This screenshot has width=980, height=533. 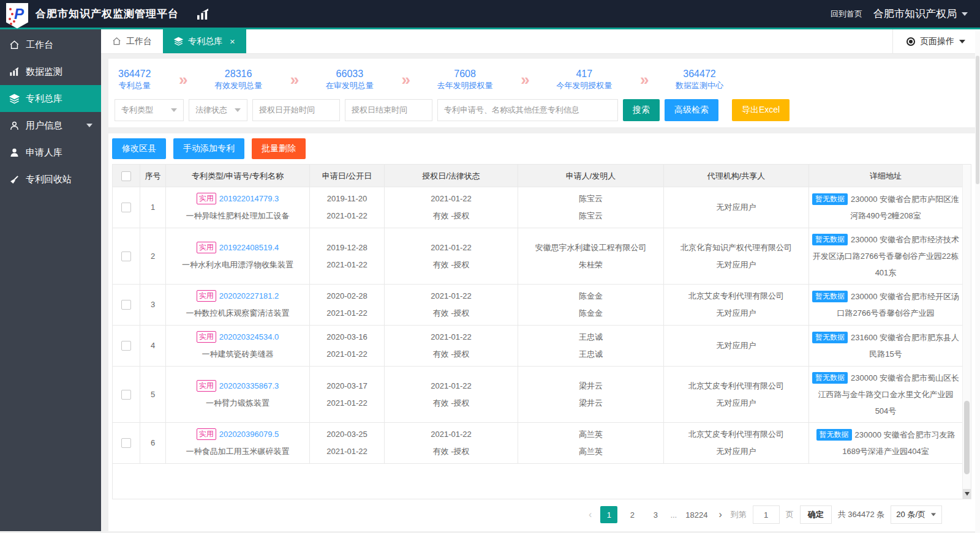 What do you see at coordinates (153, 207) in the screenshot?
I see `row-index: 1` at bounding box center [153, 207].